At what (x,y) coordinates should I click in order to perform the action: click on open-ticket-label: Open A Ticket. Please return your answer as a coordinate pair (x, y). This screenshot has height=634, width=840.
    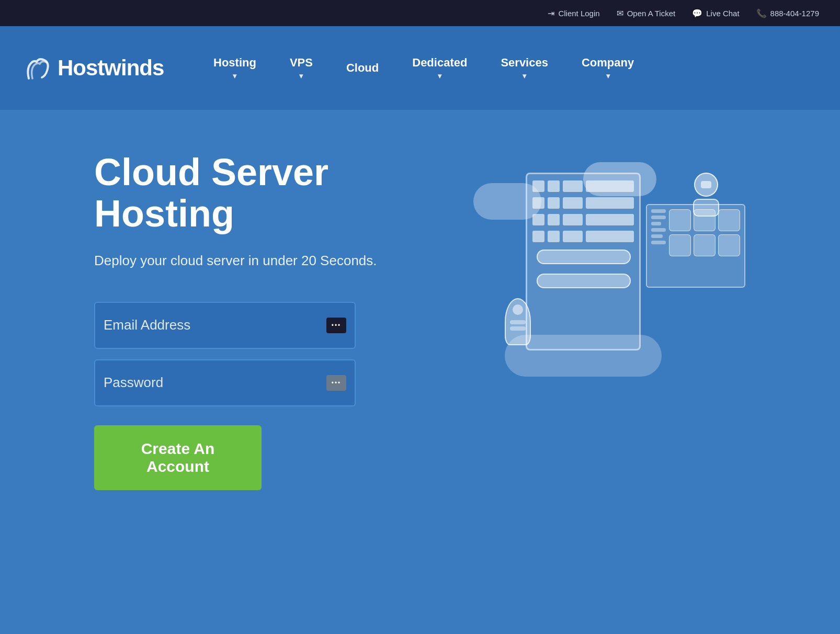
    Looking at the image, I should click on (652, 14).